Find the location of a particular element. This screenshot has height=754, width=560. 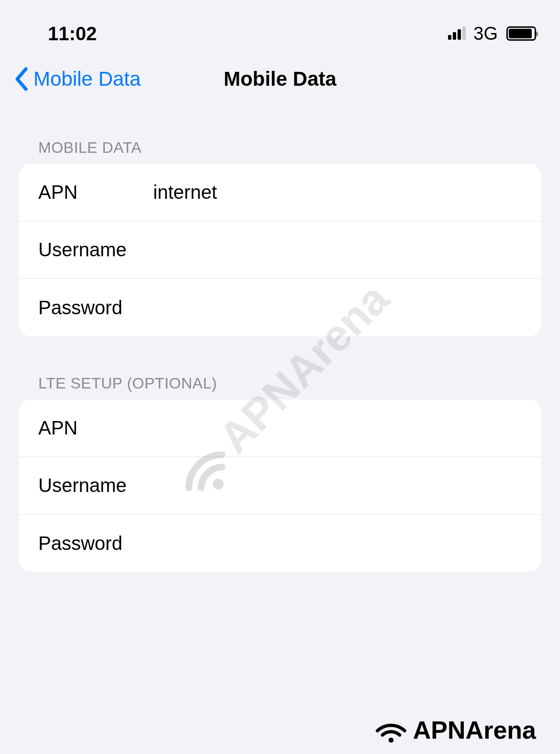

lte-apn-label: APN is located at coordinates (96, 428).